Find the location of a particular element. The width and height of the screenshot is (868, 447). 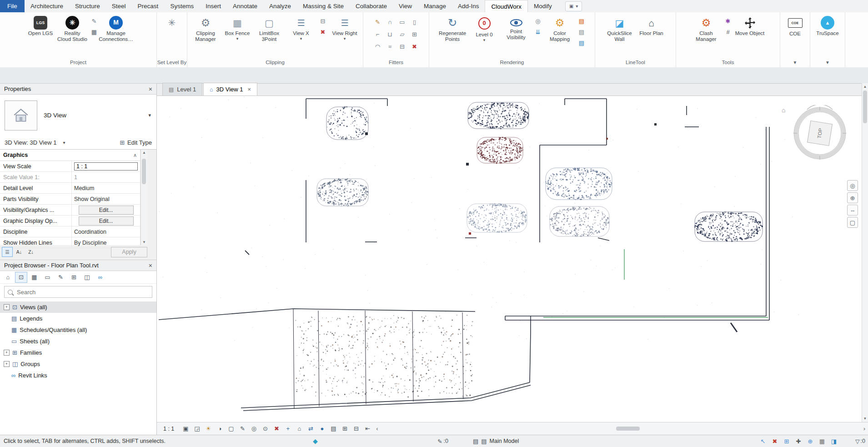

button-tray-icon: ▱ is located at coordinates (402, 35).